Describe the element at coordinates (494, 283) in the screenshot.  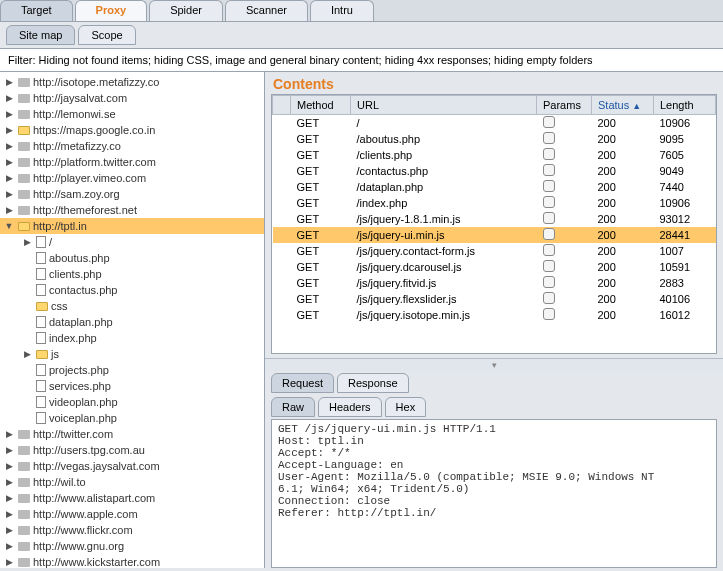
I see `table-row: GET/js/jquery.fitvid.js2002883` at that location.